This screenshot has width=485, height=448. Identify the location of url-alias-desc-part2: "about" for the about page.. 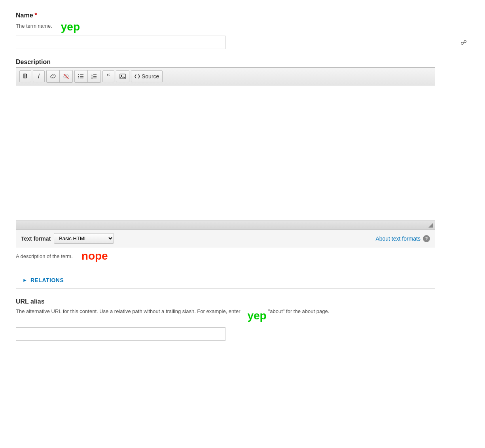
(299, 311).